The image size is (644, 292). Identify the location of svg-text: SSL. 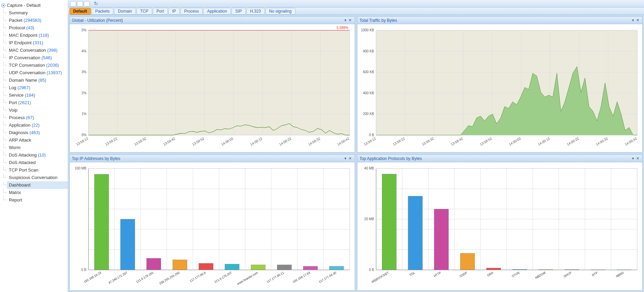
(412, 274).